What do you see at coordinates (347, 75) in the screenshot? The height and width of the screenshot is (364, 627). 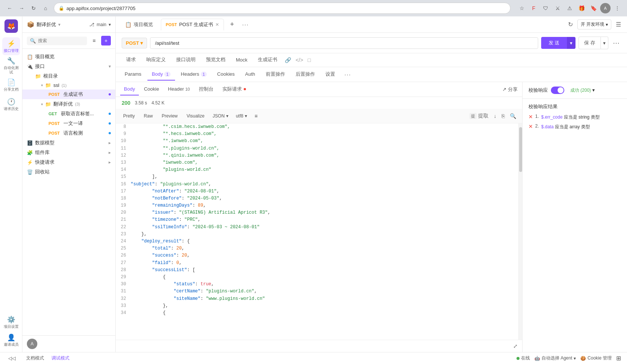 I see `more-tabs-dots: ⋯` at bounding box center [347, 75].